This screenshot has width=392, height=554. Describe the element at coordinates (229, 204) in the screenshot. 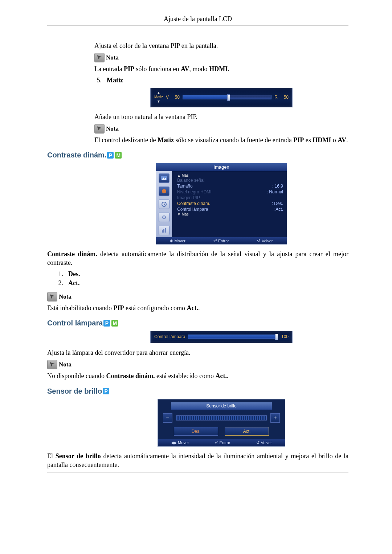

I see `osd-list: ▲ Más Balance señal Tamaño: 16:9 Nivel n…` at that location.